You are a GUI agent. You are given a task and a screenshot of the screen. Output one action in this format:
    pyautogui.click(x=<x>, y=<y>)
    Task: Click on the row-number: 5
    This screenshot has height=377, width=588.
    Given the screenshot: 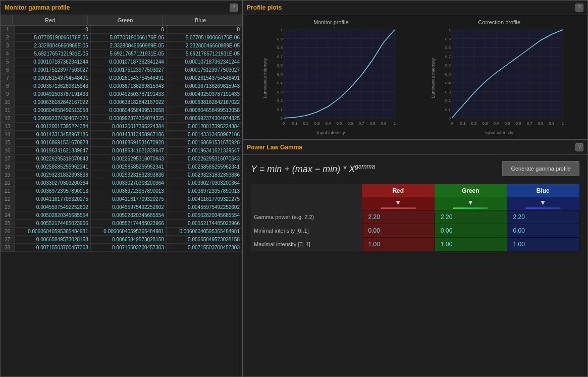 What is the action you would take?
    pyautogui.click(x=8, y=62)
    